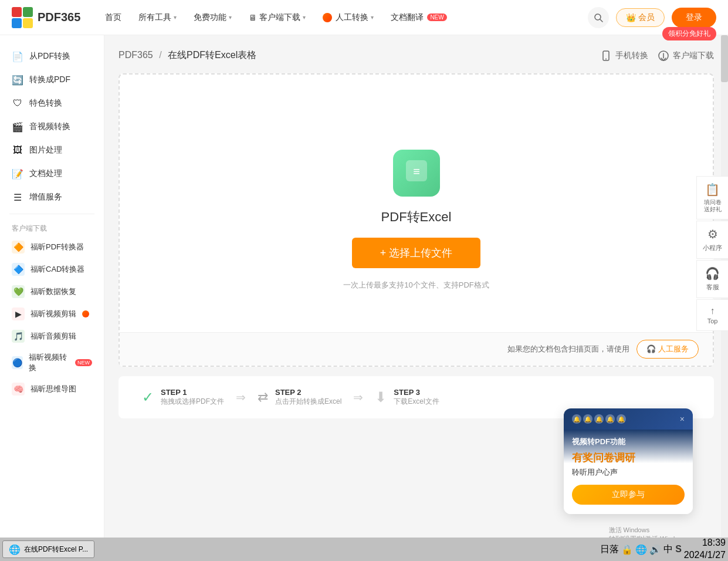 Image resolution: width=728 pixels, height=561 pixels. Describe the element at coordinates (52, 363) in the screenshot. I see `sidebar-app-video-convert: 🔵 福昕视频转换 NEW` at that location.